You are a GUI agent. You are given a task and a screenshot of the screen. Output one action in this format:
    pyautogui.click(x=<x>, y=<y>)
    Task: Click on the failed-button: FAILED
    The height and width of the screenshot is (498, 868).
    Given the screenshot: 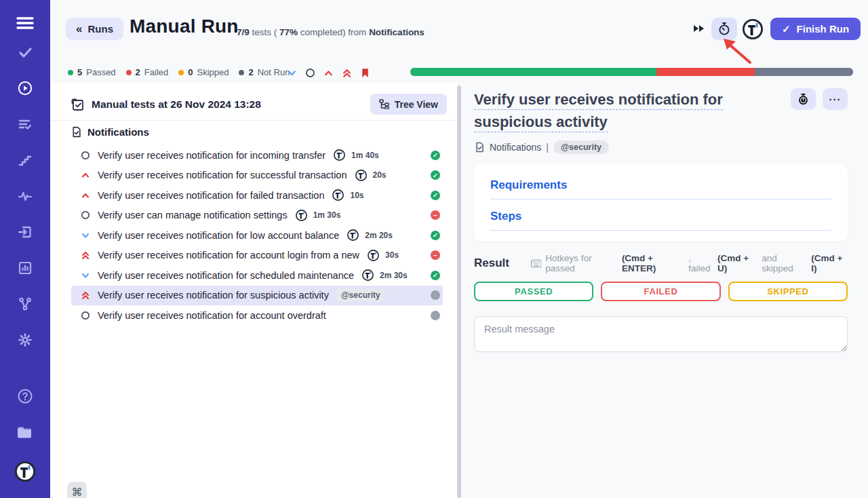 What is the action you would take?
    pyautogui.click(x=660, y=292)
    